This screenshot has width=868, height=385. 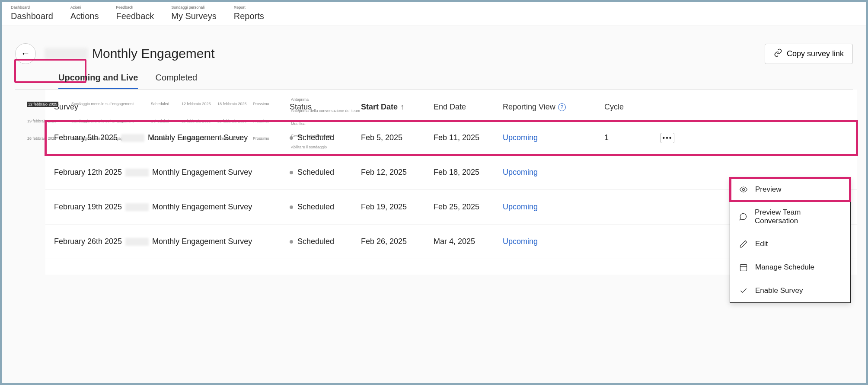 I want to click on nav-mini-label: Feedback, so click(x=124, y=7).